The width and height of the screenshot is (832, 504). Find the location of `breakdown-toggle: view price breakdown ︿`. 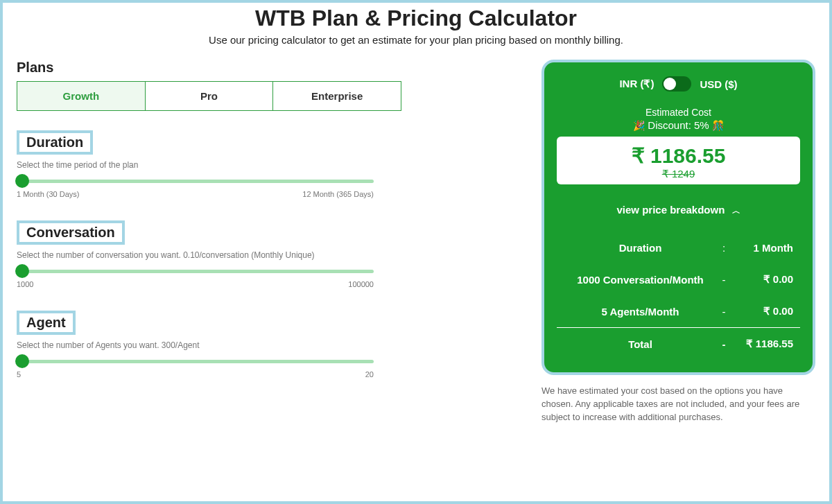

breakdown-toggle: view price breakdown ︿ is located at coordinates (678, 211).